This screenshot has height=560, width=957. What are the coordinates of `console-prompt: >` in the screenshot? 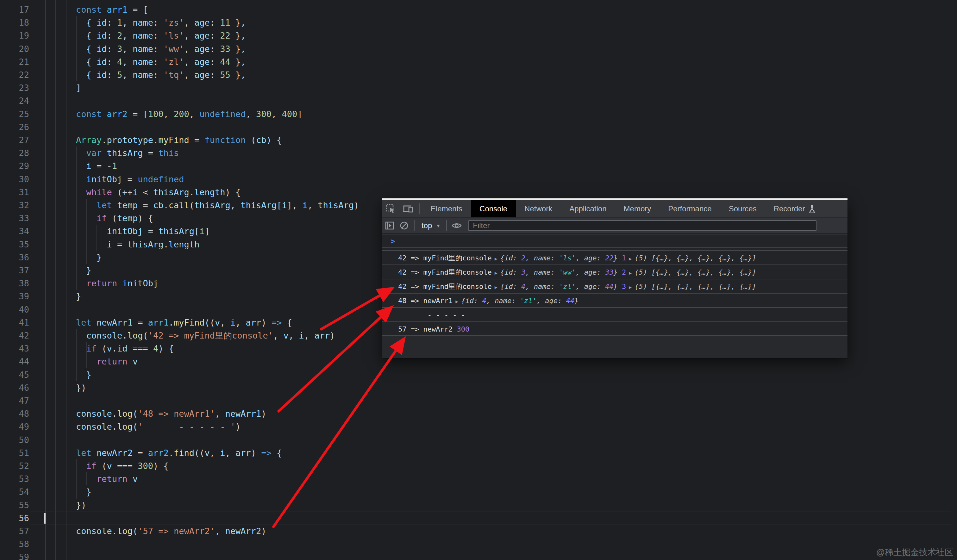 It's located at (615, 241).